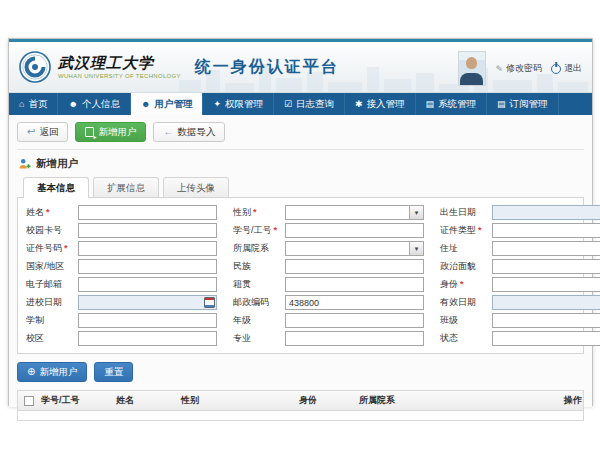  I want to click on app-header: 武汉理工大学 WUHAN UNIVERSITY OF TECHNOLOGY 统一…, so click(300, 68).